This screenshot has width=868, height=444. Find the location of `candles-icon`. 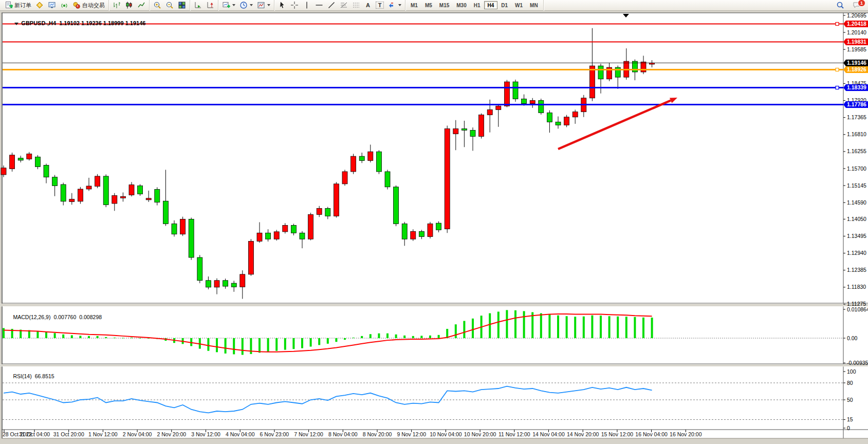

candles-icon is located at coordinates (129, 5).